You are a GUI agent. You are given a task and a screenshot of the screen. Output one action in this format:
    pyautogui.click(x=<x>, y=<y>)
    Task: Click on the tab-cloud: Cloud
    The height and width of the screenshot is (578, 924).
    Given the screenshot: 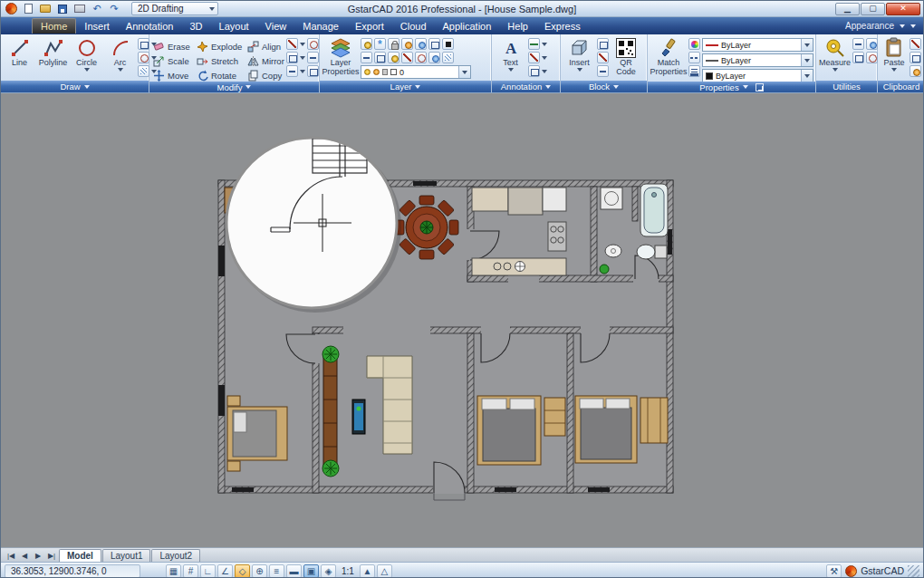 What is the action you would take?
    pyautogui.click(x=413, y=25)
    